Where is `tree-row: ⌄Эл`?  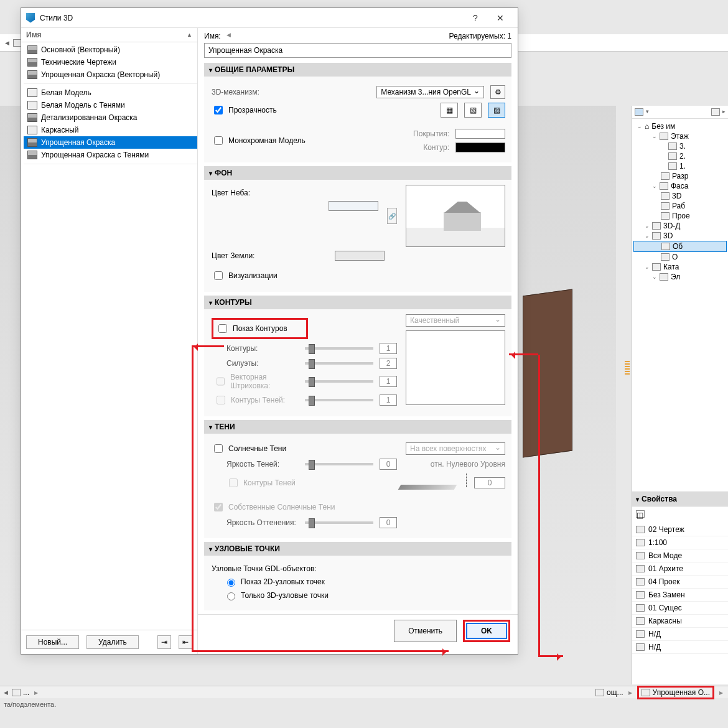
tree-row: ⌄Эл is located at coordinates (680, 277).